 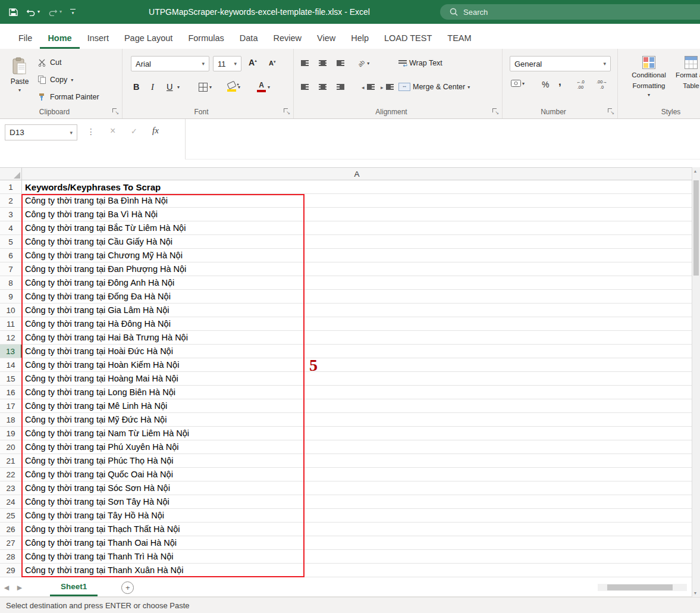 I want to click on underline-options-button, so click(x=178, y=87).